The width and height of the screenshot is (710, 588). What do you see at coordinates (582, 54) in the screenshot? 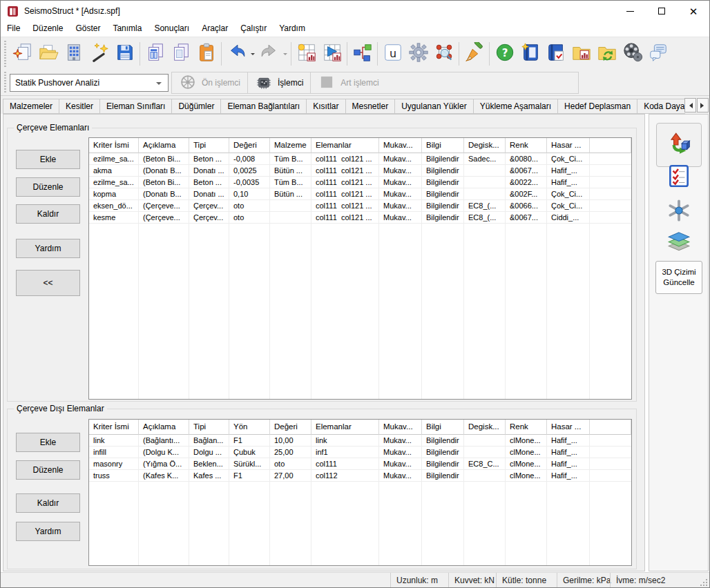
I see `examples-folder-button` at bounding box center [582, 54].